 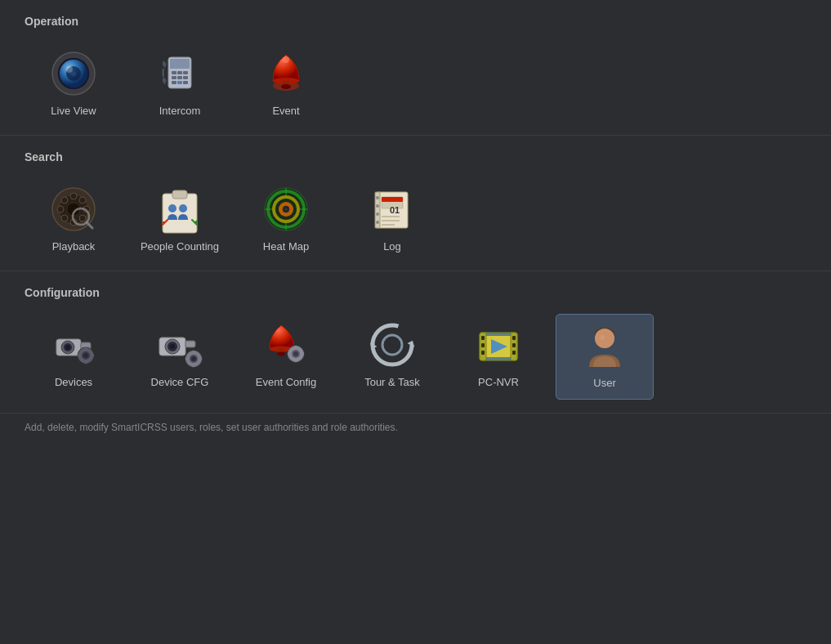 What do you see at coordinates (180, 74) in the screenshot?
I see `intercom-icon` at bounding box center [180, 74].